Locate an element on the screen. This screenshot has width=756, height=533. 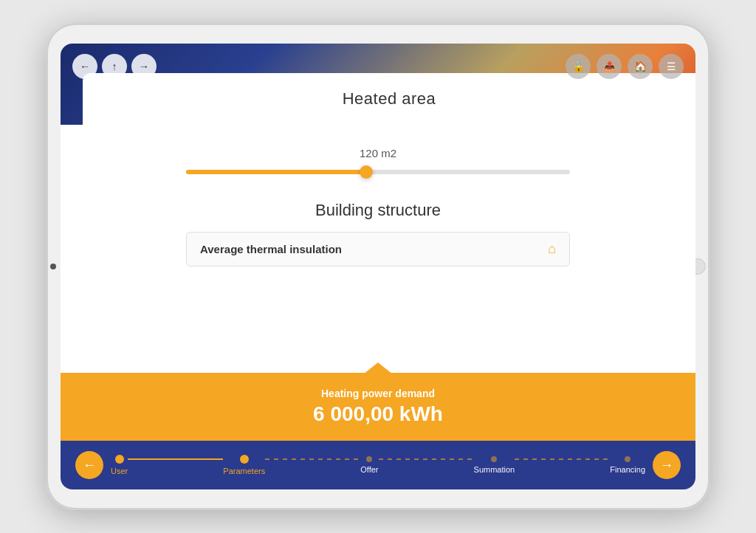
dropdown-selected-value: Average thermal insulation is located at coordinates (271, 250).